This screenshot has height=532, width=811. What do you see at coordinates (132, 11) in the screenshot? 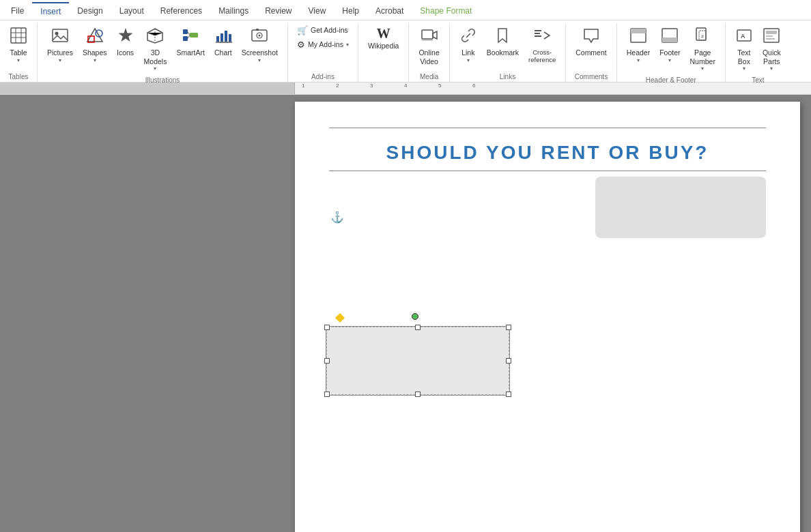
I see `tab-layout: Layout` at bounding box center [132, 11].